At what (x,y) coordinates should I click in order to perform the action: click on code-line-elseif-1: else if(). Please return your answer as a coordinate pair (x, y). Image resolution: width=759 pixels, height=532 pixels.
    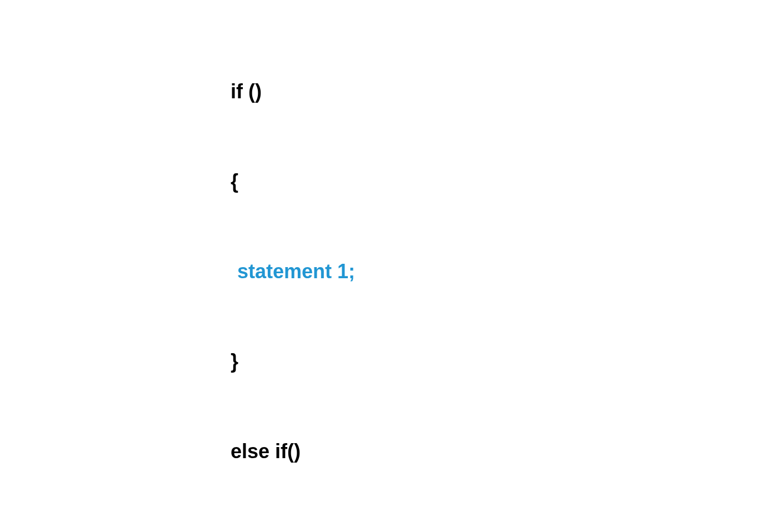
    Looking at the image, I should click on (295, 451).